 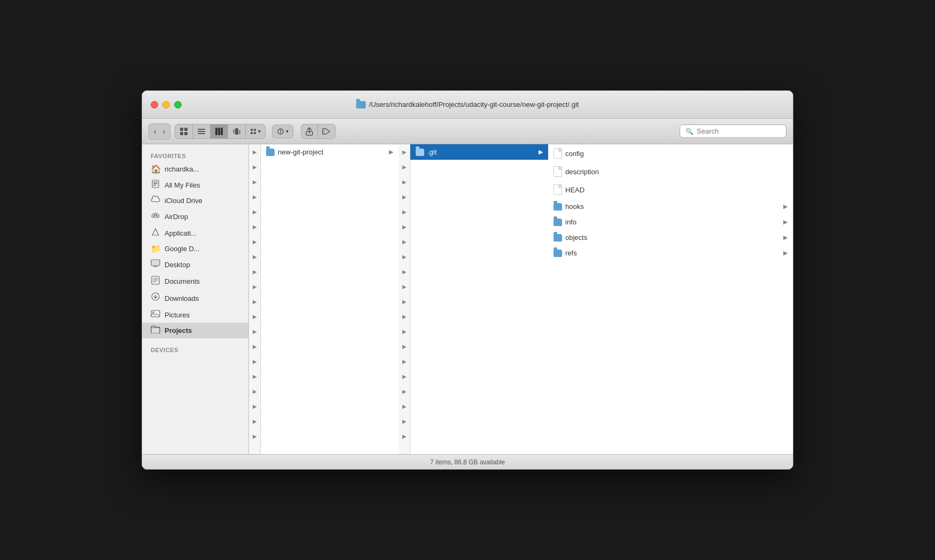 I want to click on col3-item-refs: refs ▶, so click(x=671, y=253).